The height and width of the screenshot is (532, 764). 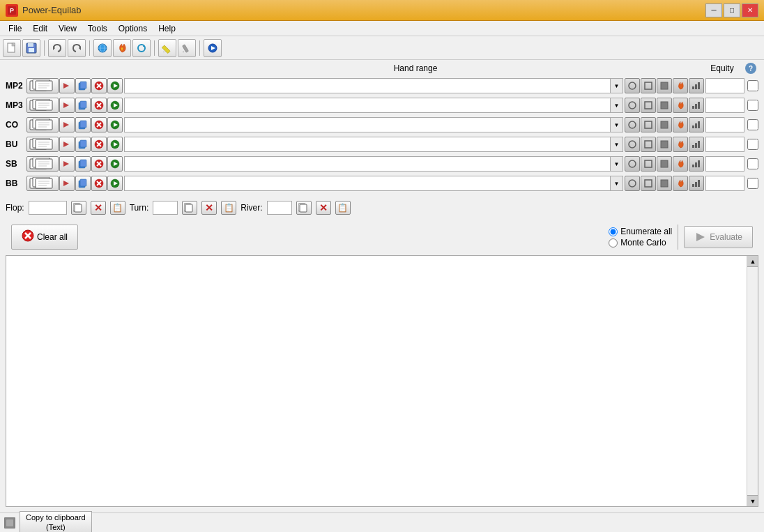 I want to click on clear-button-mp3, so click(x=99, y=105).